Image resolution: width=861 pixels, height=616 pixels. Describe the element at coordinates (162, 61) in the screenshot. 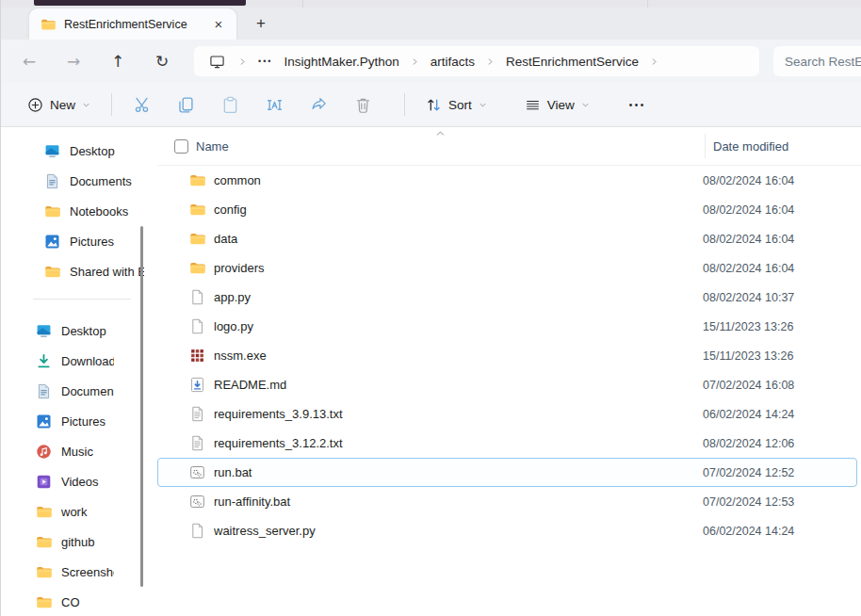

I see `refresh-button: ↻` at that location.